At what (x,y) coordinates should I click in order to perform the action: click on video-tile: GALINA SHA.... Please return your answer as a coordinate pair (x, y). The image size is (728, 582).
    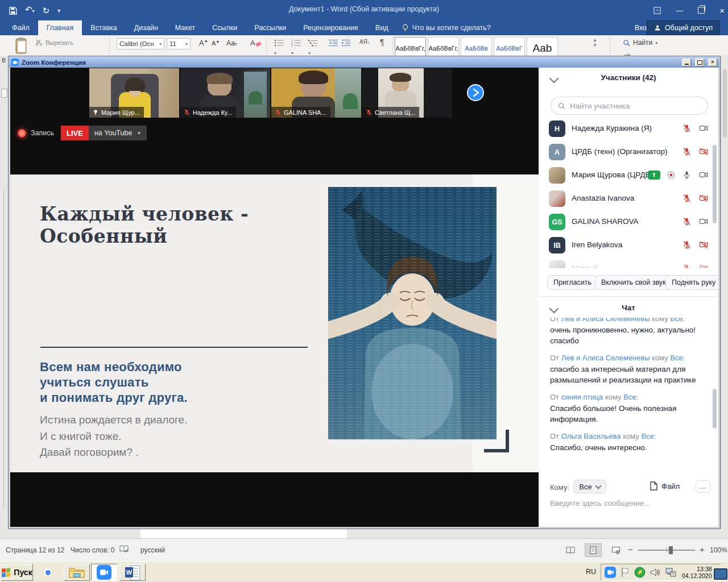
    Looking at the image, I should click on (316, 93).